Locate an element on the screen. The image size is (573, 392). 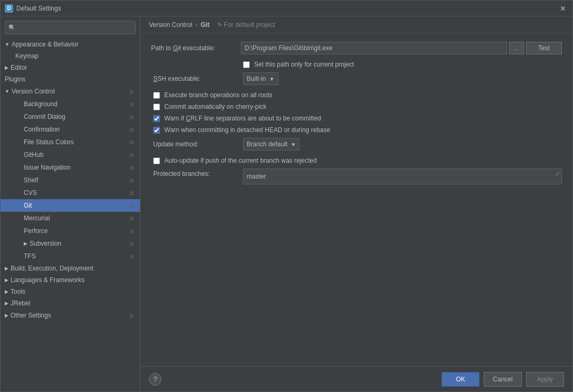
expand-arrow-jrebel: ▶ is located at coordinates (6, 303).